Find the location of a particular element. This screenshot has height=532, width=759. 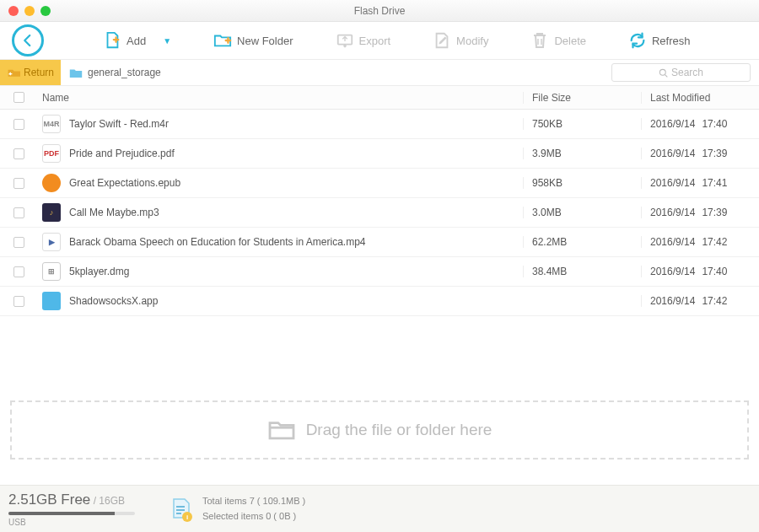

toolbar: Add ▼ New Folder Export Modify Delete Re… is located at coordinates (380, 40).